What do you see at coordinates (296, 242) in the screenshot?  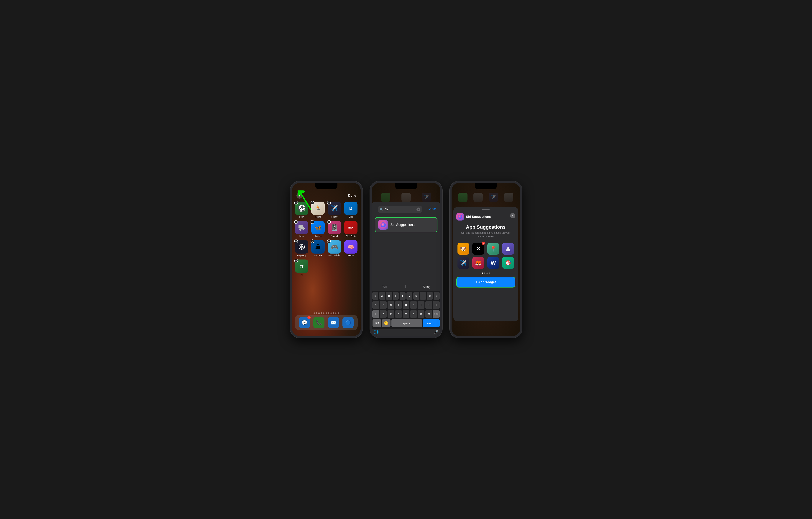 I see `minus-perplexity: −` at bounding box center [296, 242].